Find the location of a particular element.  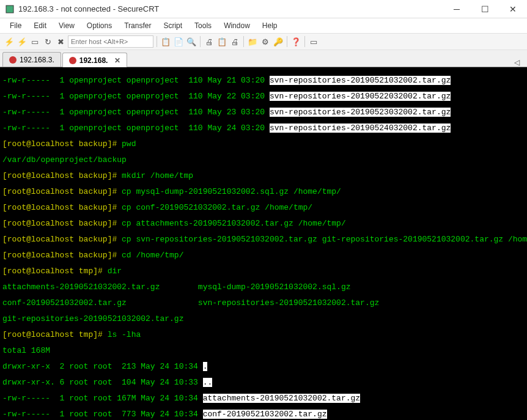

host-input is located at coordinates (111, 42).